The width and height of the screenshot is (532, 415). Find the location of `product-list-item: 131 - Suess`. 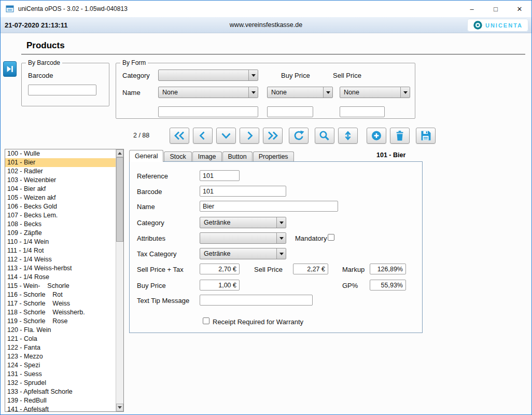

product-list-item: 131 - Suess is located at coordinates (60, 375).